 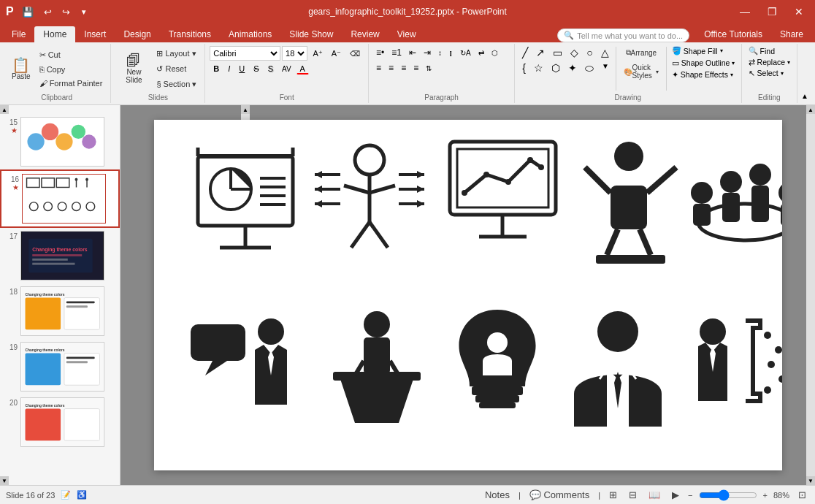 What do you see at coordinates (4, 110) in the screenshot?
I see `slide-scroll-up: ▲` at bounding box center [4, 110].